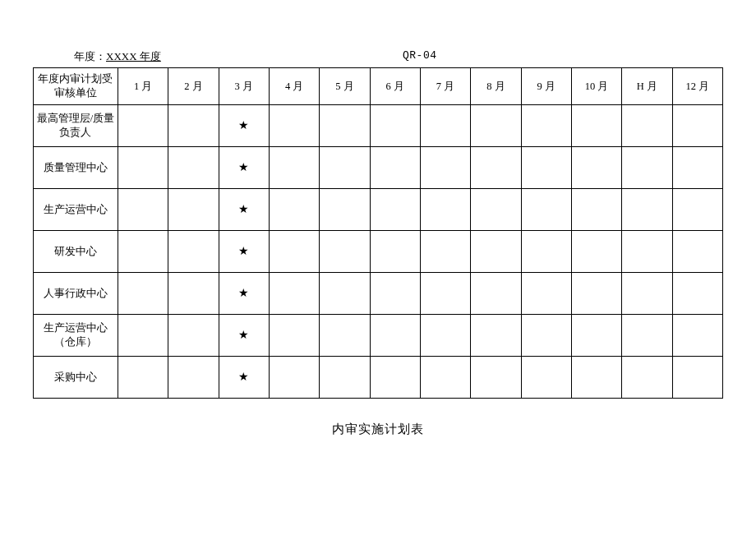 The height and width of the screenshot is (535, 756). I want to click on table-row: 生产运营中心★, so click(378, 210).